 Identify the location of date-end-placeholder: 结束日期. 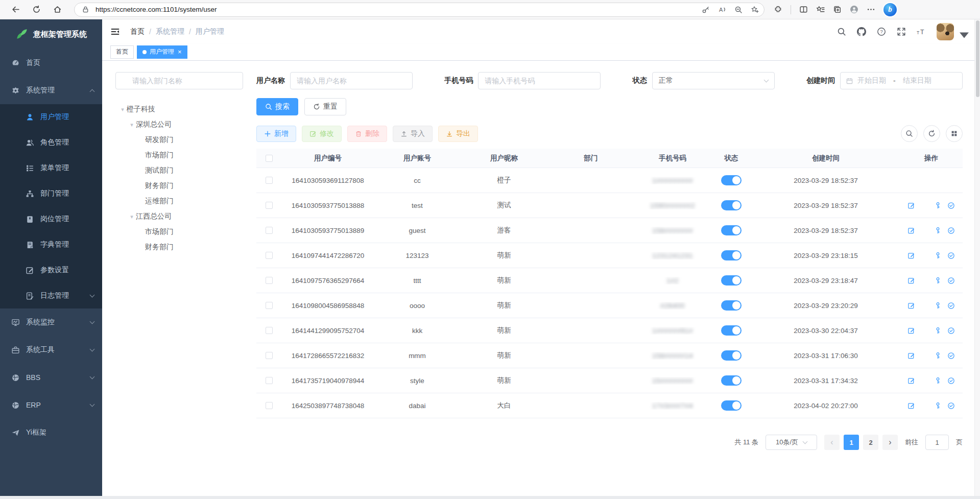
(917, 81).